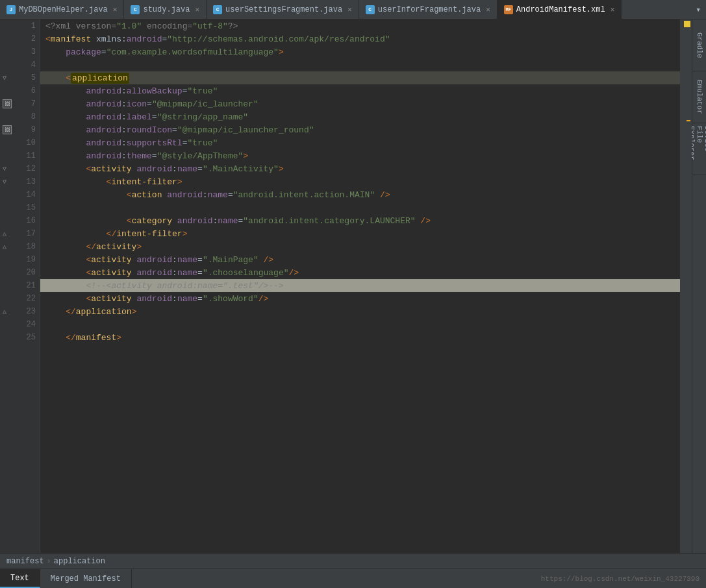  I want to click on gutter-line-18: △ 18, so click(19, 247).